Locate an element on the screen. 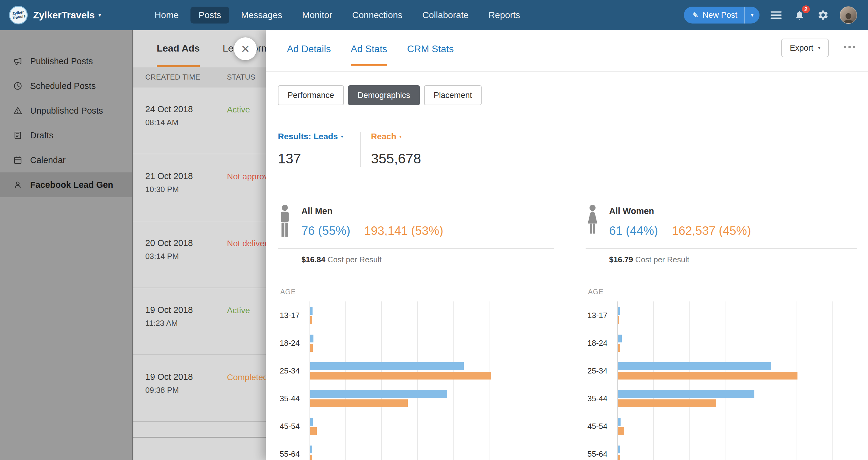 This screenshot has height=460, width=868. tab-crm-stats: CRM Stats is located at coordinates (431, 51).